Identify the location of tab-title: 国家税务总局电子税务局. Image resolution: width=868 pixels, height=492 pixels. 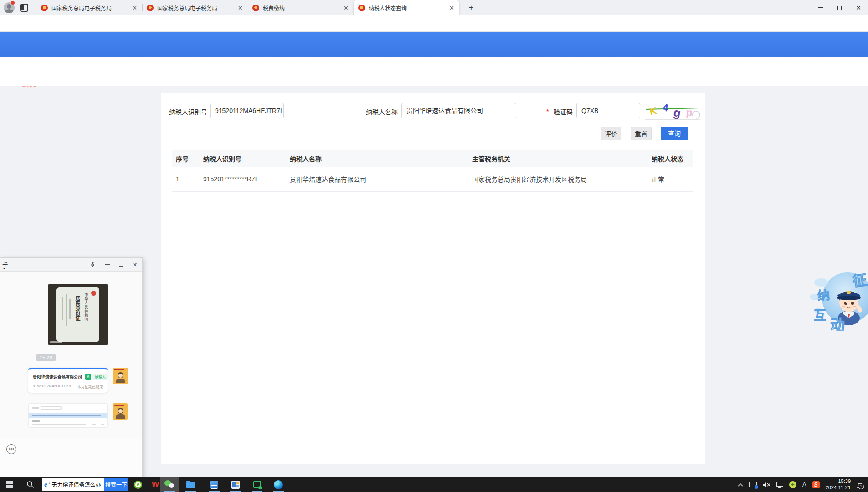
(90, 8).